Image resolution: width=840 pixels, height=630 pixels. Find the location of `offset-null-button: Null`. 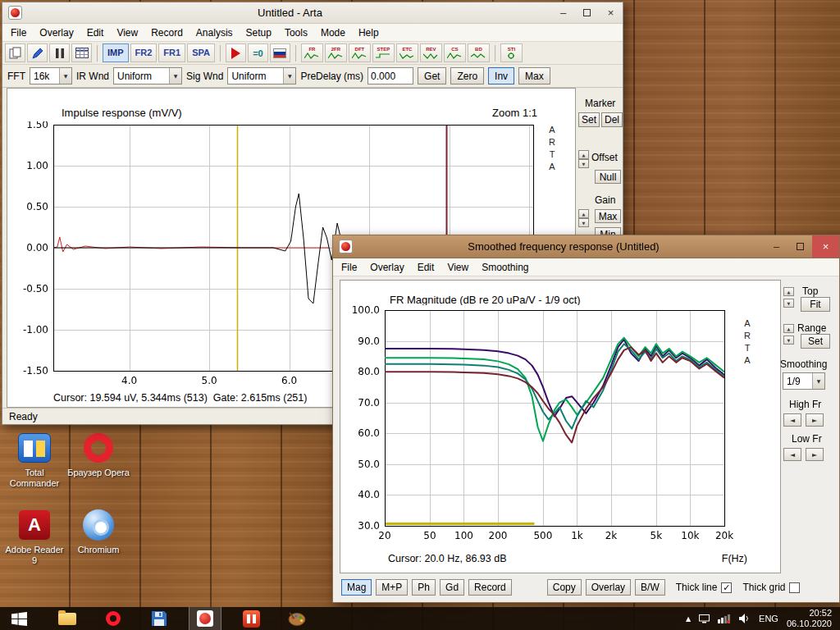

offset-null-button: Null is located at coordinates (608, 177).